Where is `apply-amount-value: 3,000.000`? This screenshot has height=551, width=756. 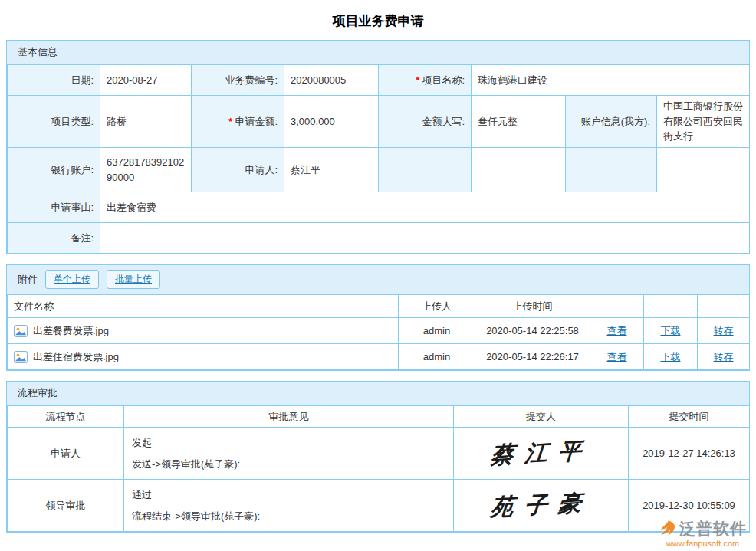
apply-amount-value: 3,000.000 is located at coordinates (331, 122).